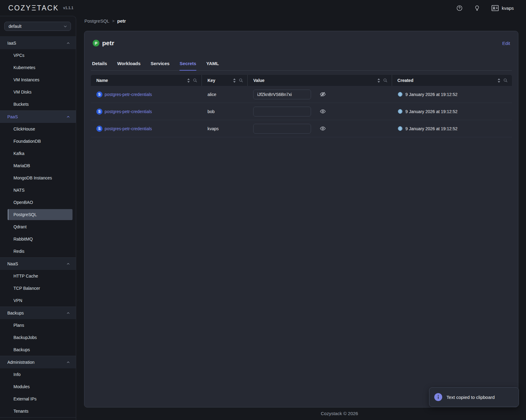 This screenshot has width=526, height=420. Describe the element at coordinates (102, 80) in the screenshot. I see `column-label: Name` at that location.